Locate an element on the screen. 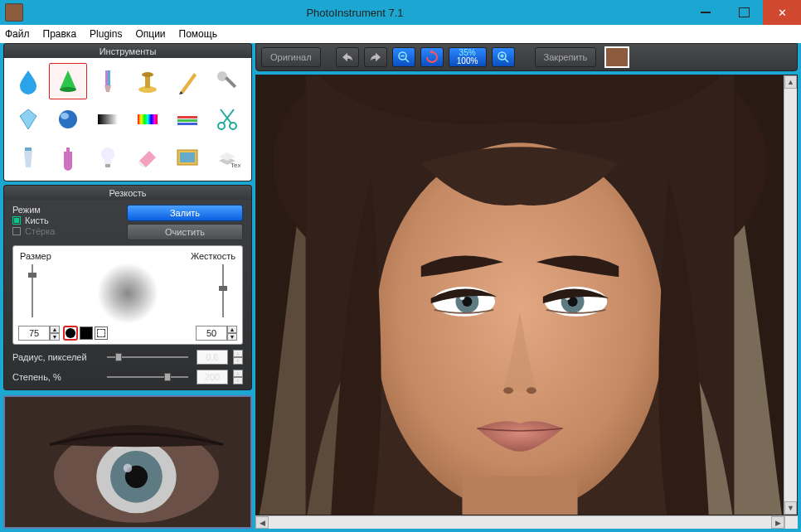 This screenshot has height=532, width=801. horizontal-scrollbar: ◀▶ is located at coordinates (520, 522).